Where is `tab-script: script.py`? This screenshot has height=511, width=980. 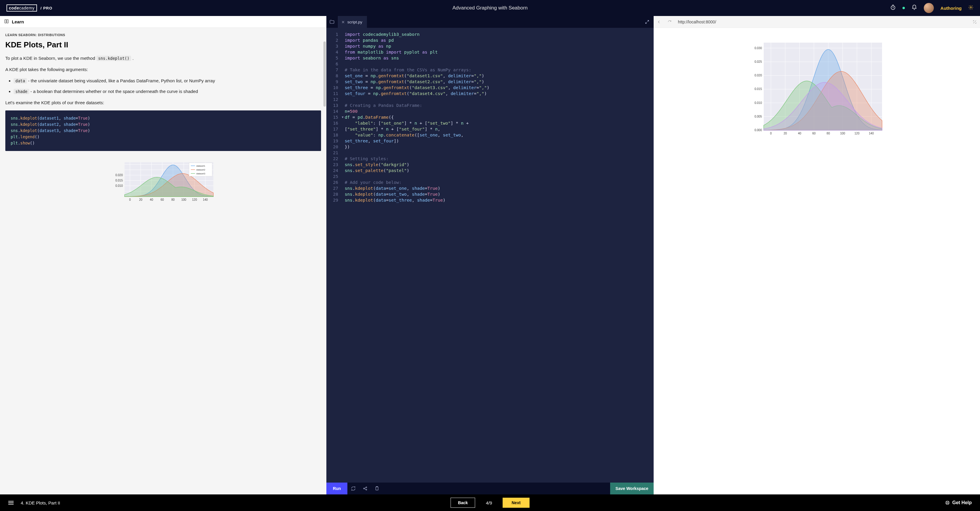
tab-script: script.py is located at coordinates (352, 22).